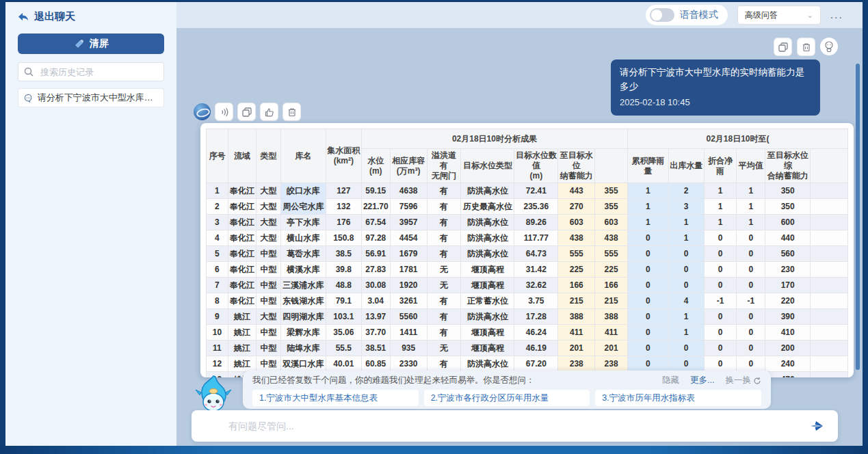 The image size is (868, 454). What do you see at coordinates (29, 98) in the screenshot?
I see `chat-bubble-icon` at bounding box center [29, 98].